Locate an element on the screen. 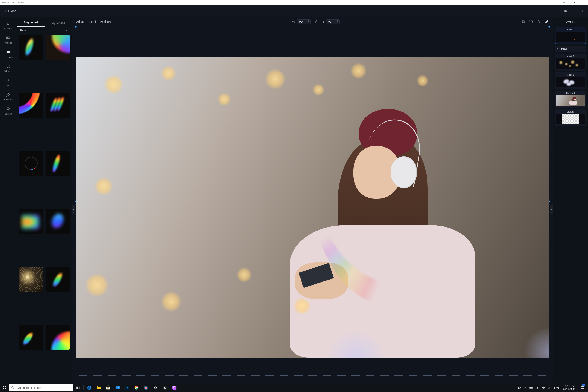 Image resolution: width=588 pixels, height=392 pixels. delete-icon is located at coordinates (539, 22).